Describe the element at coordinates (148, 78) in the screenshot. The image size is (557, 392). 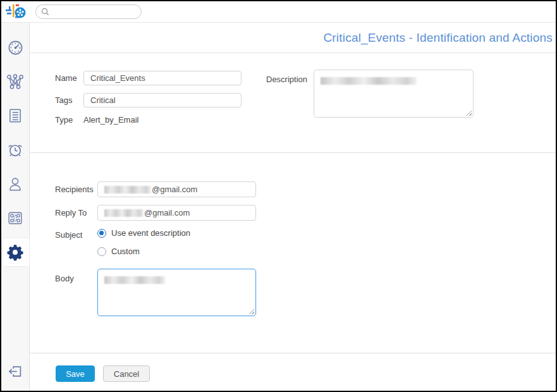
I see `name-row: Name` at that location.